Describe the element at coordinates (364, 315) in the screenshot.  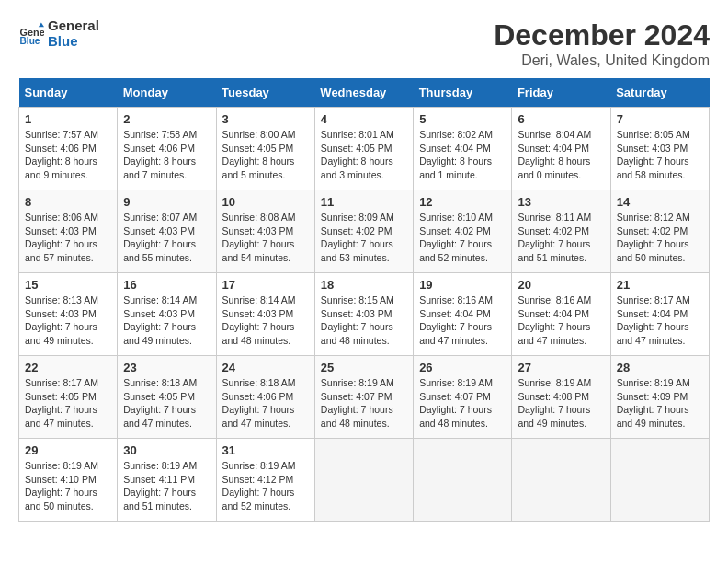
I see `table-row: 18Sunrise: 8:15 AMSunset: 4:03 PMDayligh…` at that location.